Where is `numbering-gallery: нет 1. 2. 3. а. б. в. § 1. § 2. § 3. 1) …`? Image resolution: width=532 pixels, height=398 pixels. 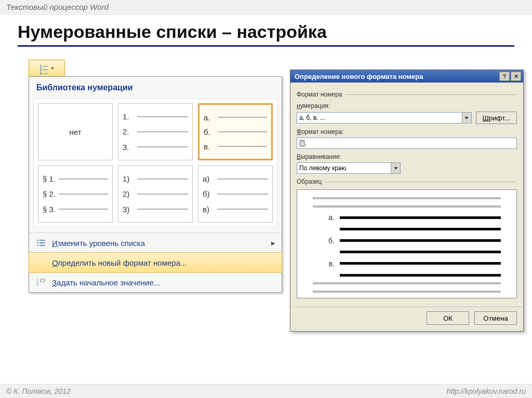 numbering-gallery: нет 1. 2. 3. а. б. в. § 1. § 2. § 3. 1) … is located at coordinates (155, 163).